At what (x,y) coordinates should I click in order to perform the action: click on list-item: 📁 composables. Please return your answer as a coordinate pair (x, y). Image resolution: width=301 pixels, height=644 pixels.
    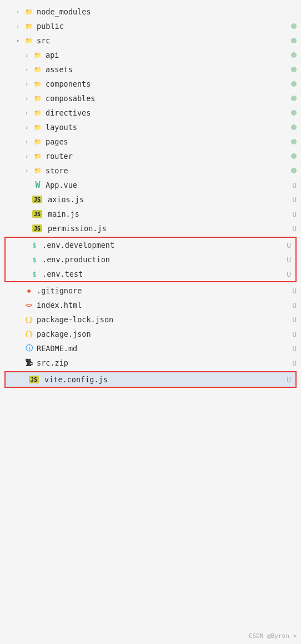
    Looking at the image, I should click on (150, 98).